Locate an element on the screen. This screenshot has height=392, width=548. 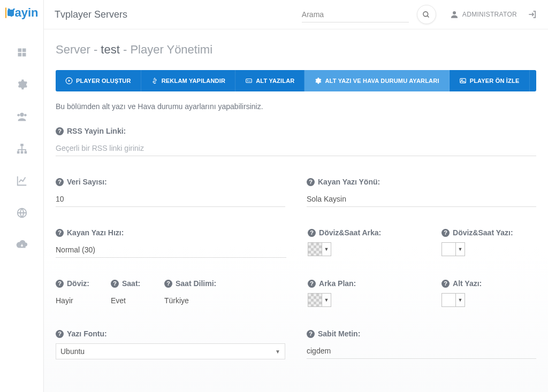
users-icon is located at coordinates (22, 117).